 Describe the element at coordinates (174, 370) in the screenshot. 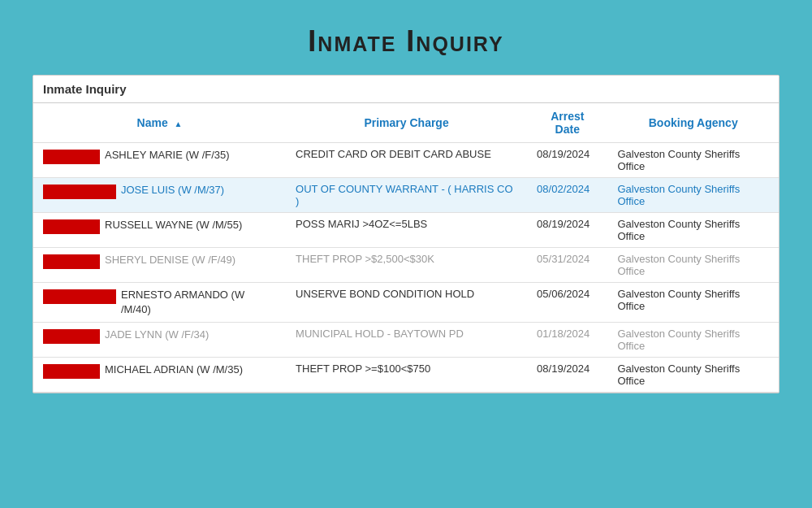

I see `name-text: MICHAEL ADRIAN (W /M/35)` at that location.